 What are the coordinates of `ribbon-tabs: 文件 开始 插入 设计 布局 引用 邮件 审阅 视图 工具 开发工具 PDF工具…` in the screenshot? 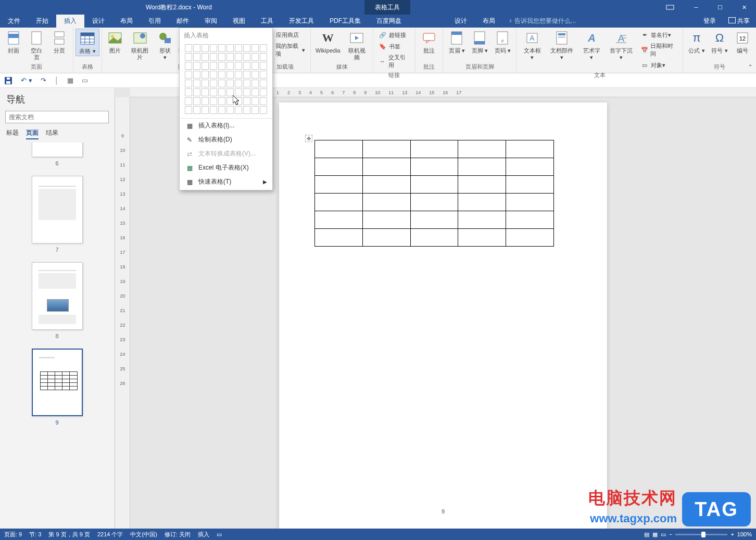 It's located at (378, 21).